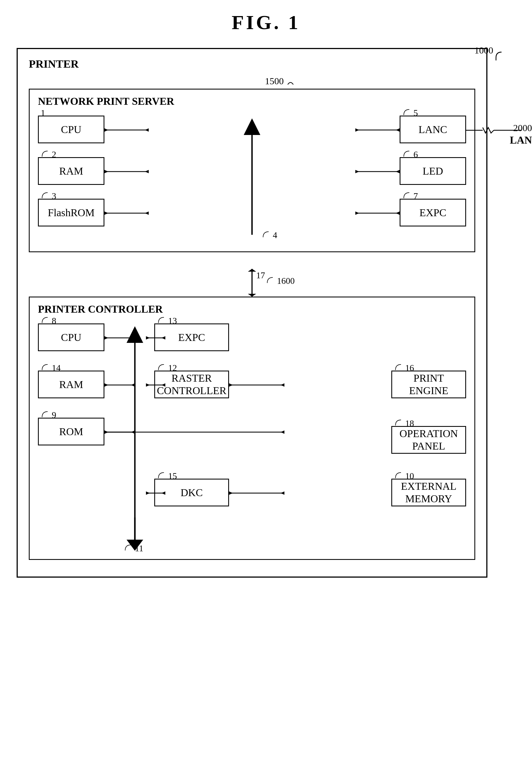 The height and width of the screenshot is (765, 532). What do you see at coordinates (266, 23) in the screenshot?
I see `page-title: FIG. 1` at bounding box center [266, 23].